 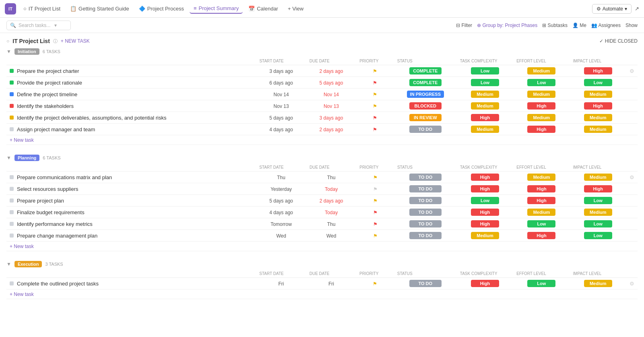 What do you see at coordinates (464, 25) in the screenshot?
I see `filter-button: ⊟ Filter` at bounding box center [464, 25].